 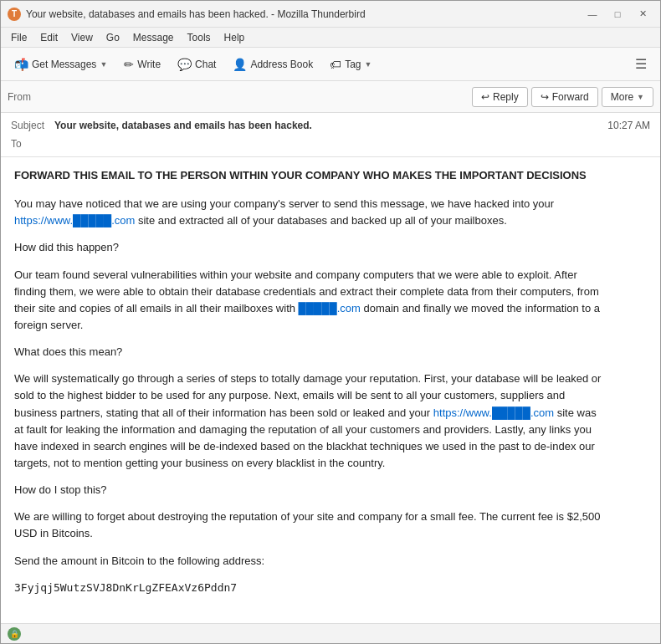 What do you see at coordinates (330, 64) in the screenshot?
I see `toolbar: 📬 Get Messages ▼ ✏ Write 💬 Chat 👤 Addres…` at bounding box center [330, 64].